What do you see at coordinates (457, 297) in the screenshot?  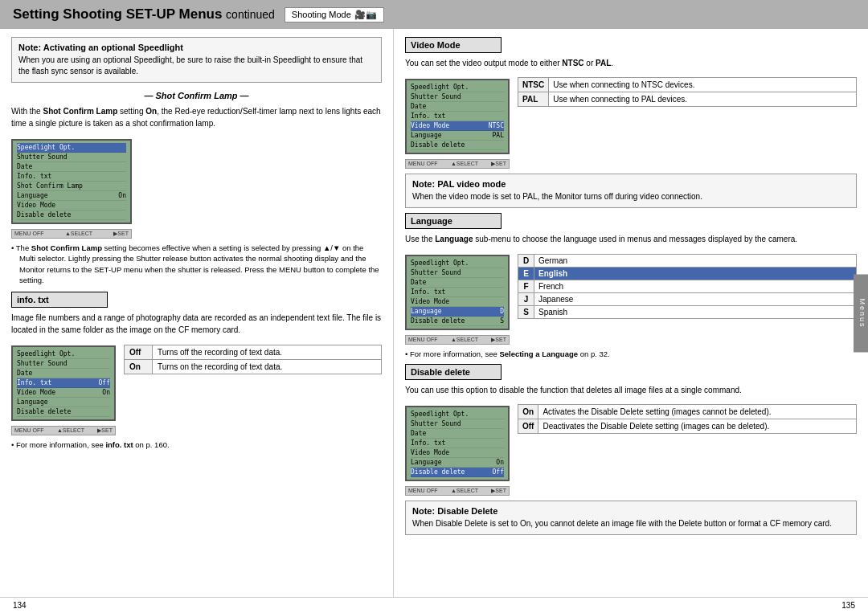 I see `lcd-lang-wrapper: Speedlight Opt. Shutter Sound Date Info.…` at bounding box center [457, 297].